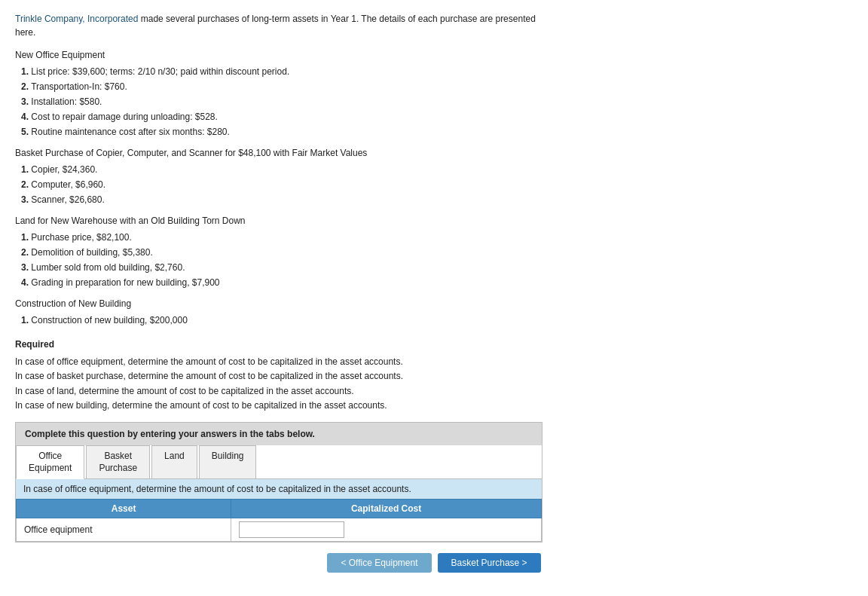 This screenshot has width=868, height=596. What do you see at coordinates (228, 462) in the screenshot?
I see `tab-building: Building` at bounding box center [228, 462].